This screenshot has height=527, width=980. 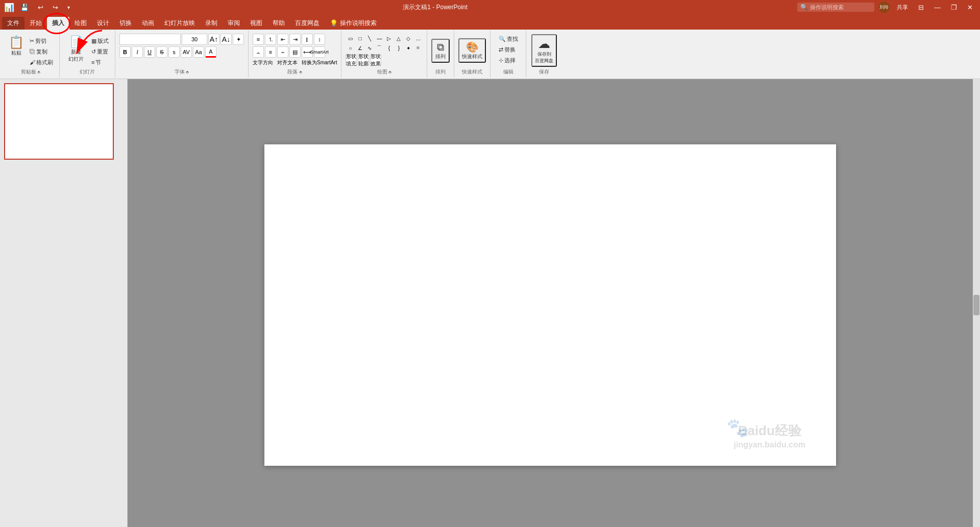 I want to click on convert-smartart-label: 转换为SmartArt, so click(x=320, y=63).